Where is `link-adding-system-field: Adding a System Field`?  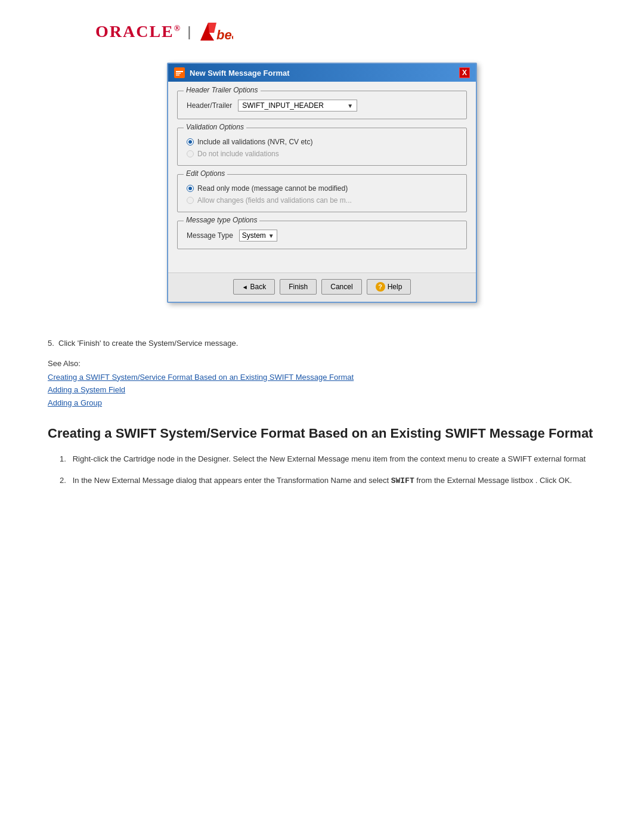 link-adding-system-field: Adding a System Field is located at coordinates (322, 390).